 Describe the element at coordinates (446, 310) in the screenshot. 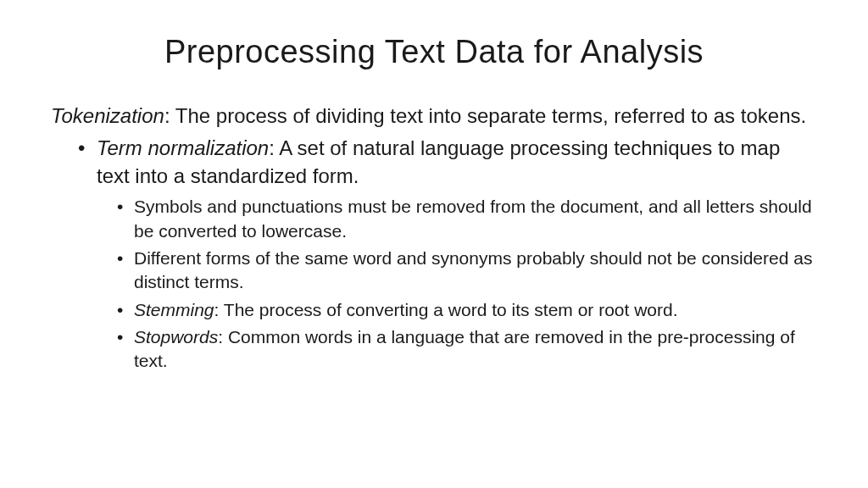

I see `stemming-text: : The process of converting a word to it…` at that location.